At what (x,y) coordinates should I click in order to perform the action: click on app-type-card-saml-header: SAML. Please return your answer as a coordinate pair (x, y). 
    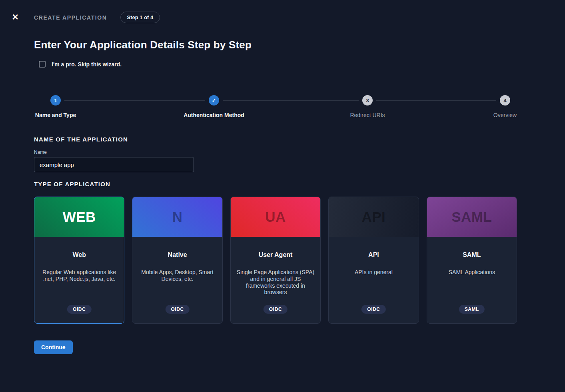
    Looking at the image, I should click on (472, 217).